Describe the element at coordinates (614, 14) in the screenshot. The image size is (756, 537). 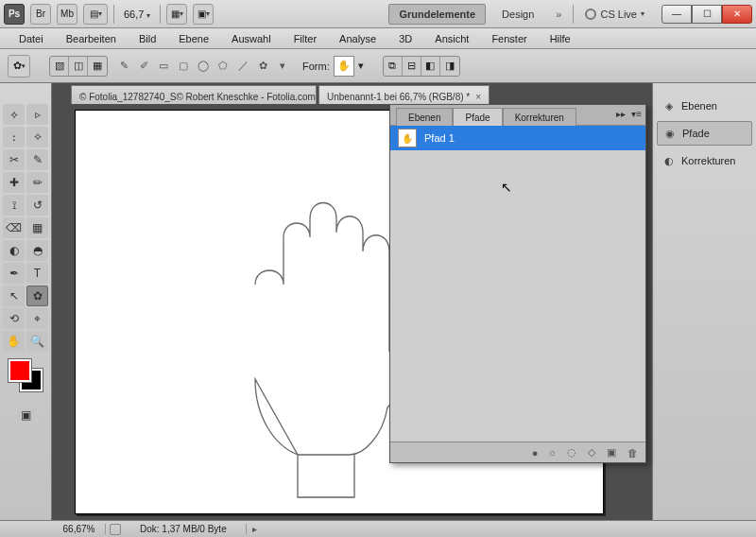
I see `cslive-button: CS Live ▾` at that location.